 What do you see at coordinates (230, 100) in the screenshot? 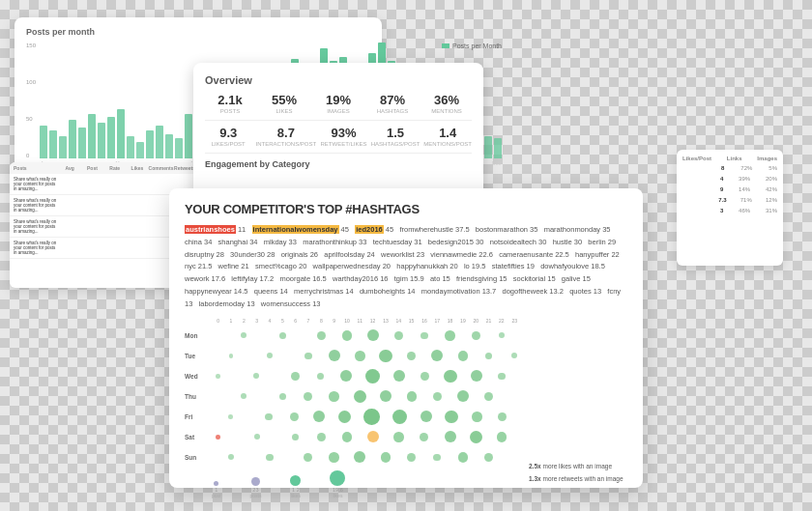
I see `metric-posts-value: 2.1k` at bounding box center [230, 100].